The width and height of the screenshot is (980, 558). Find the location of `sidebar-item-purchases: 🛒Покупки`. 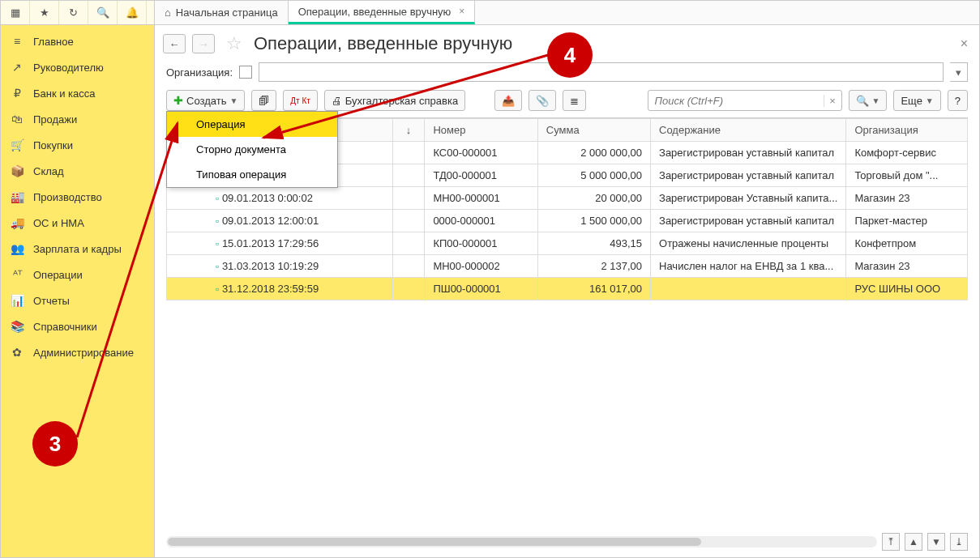

sidebar-item-purchases: 🛒Покупки is located at coordinates (78, 145).